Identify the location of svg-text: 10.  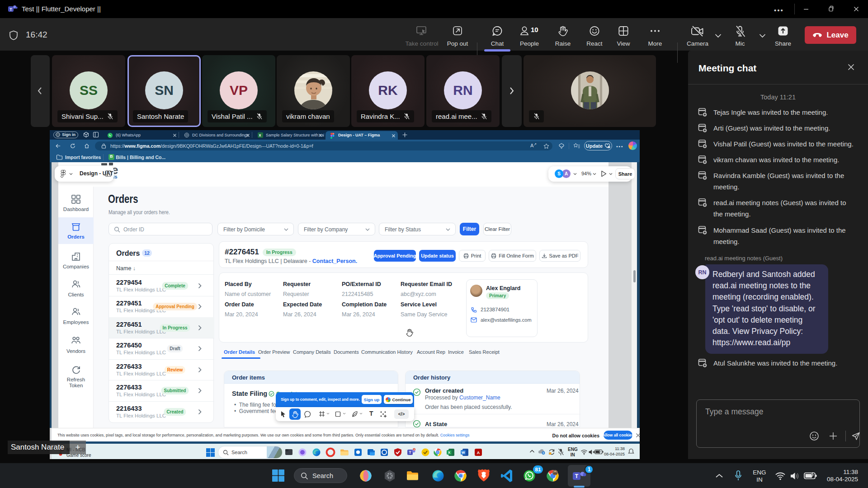
(534, 30).